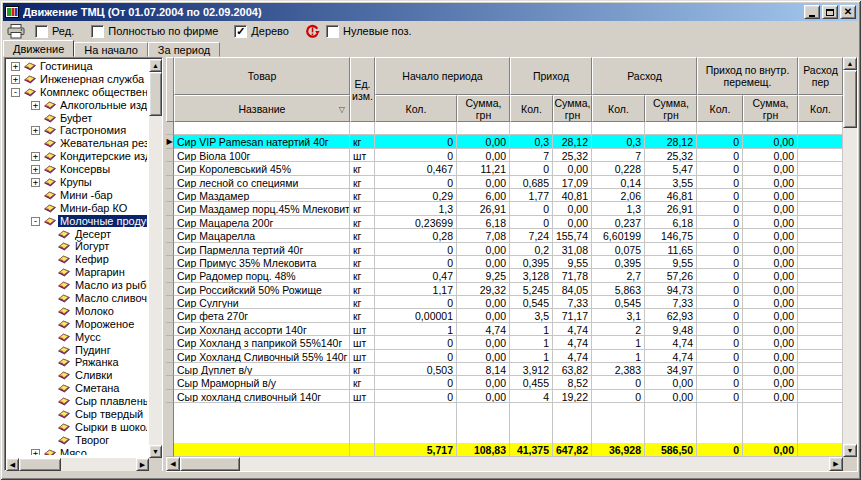  Describe the element at coordinates (504, 302) in the screenshot. I see `table-row: Сир Сулгуникг00,000,5457,330,5457,3300,0…` at that location.